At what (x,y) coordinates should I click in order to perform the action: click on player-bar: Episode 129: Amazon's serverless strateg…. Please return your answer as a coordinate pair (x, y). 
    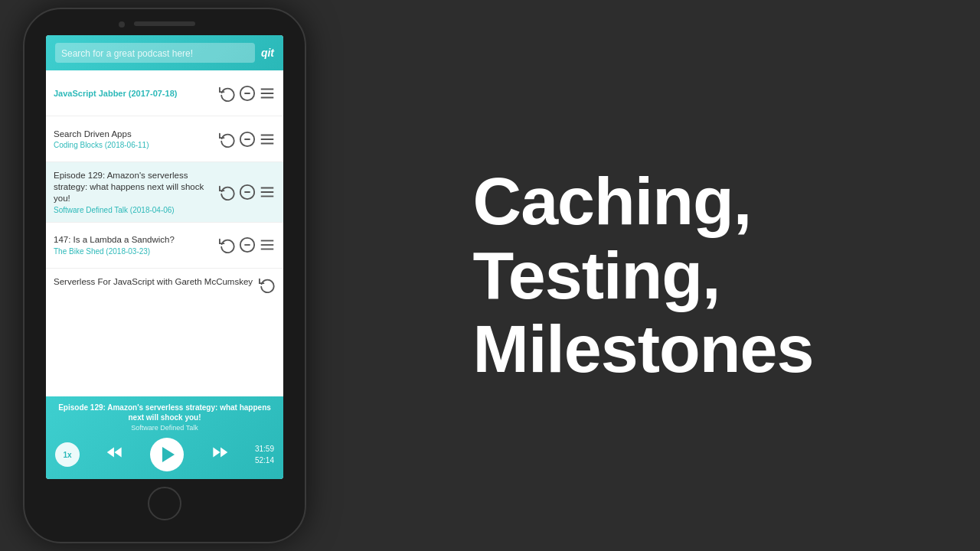
    Looking at the image, I should click on (165, 438).